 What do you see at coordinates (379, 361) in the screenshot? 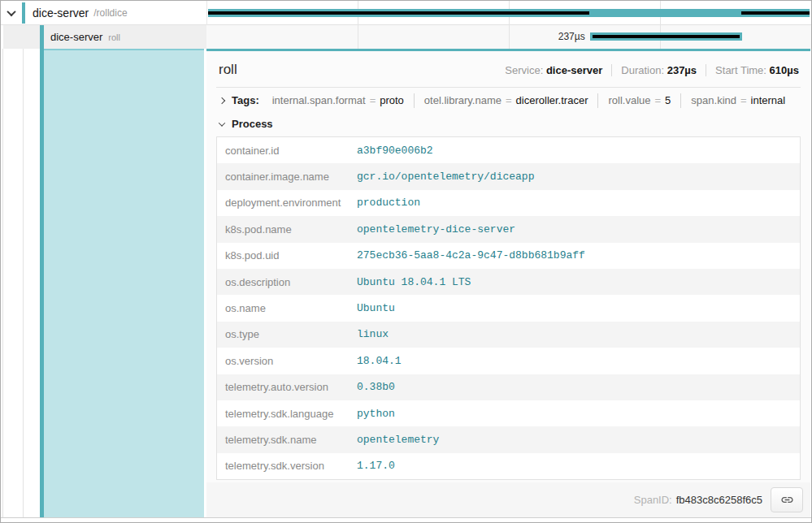
I see `process-value: 18.04.1` at bounding box center [379, 361].